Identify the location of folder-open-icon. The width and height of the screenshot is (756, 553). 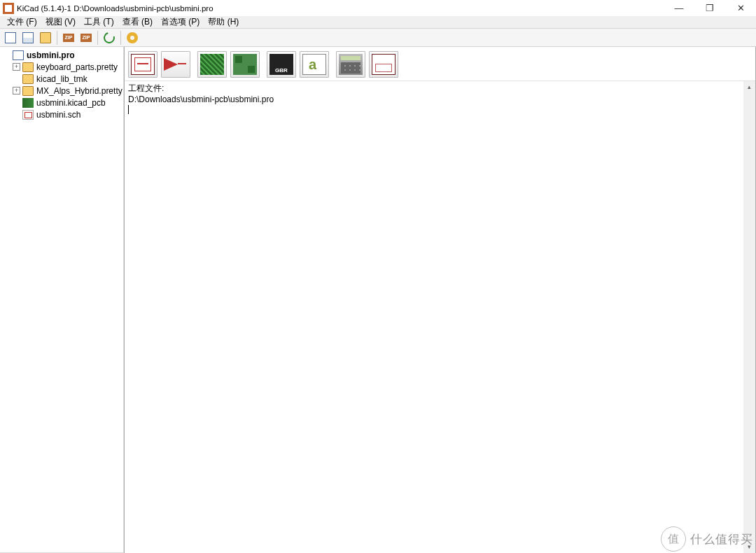
(46, 38).